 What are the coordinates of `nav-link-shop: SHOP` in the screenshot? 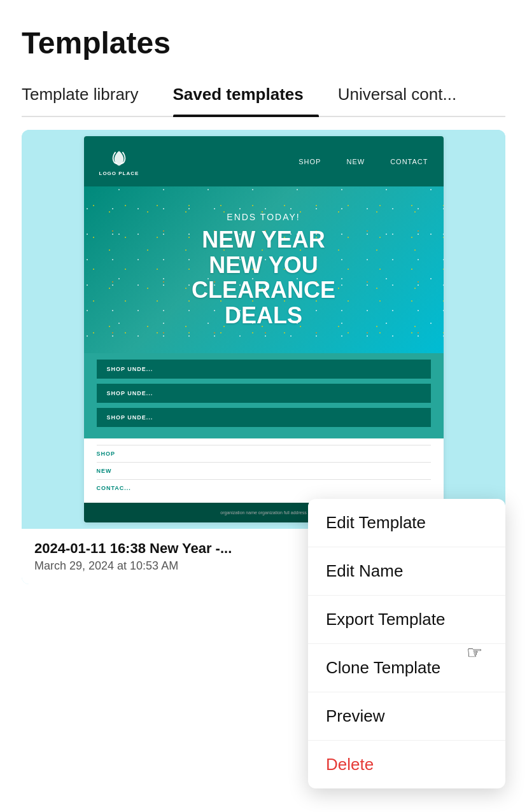 It's located at (309, 162).